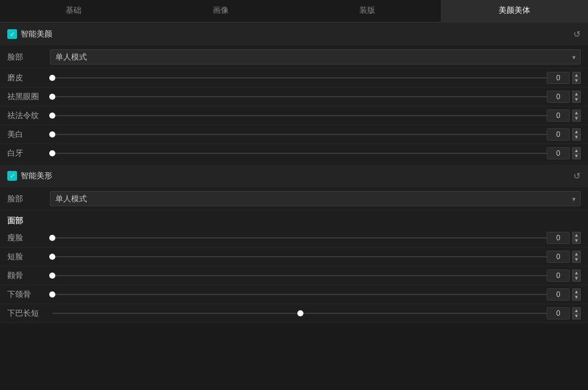 The image size is (588, 390). What do you see at coordinates (29, 276) in the screenshot?
I see `slider-label-quangu: 颧骨` at bounding box center [29, 276].